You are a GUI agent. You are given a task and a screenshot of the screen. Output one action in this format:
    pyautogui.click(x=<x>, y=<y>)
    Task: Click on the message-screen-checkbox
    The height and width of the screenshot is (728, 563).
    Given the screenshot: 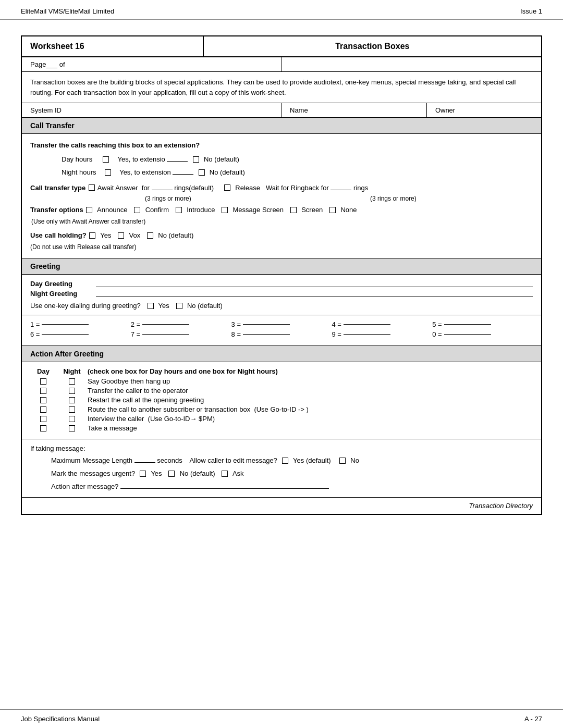 What is the action you would take?
    pyautogui.click(x=225, y=210)
    